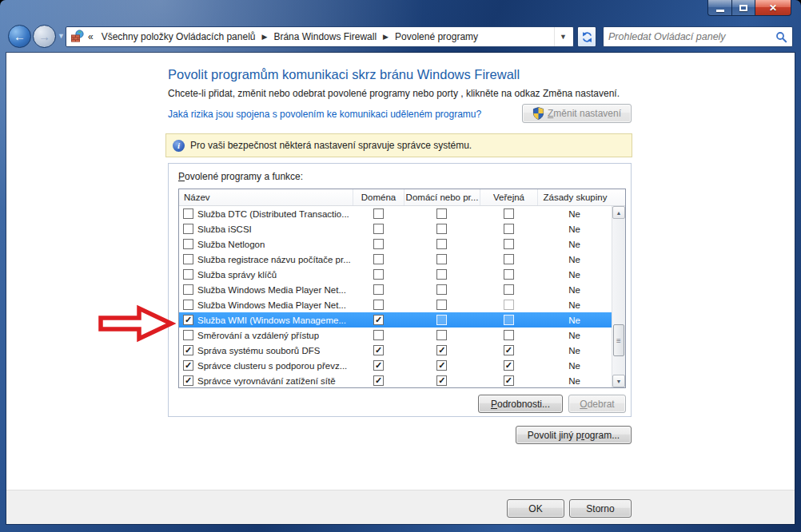 The height and width of the screenshot is (532, 801). I want to click on remove-button: Odebrat, so click(597, 404).